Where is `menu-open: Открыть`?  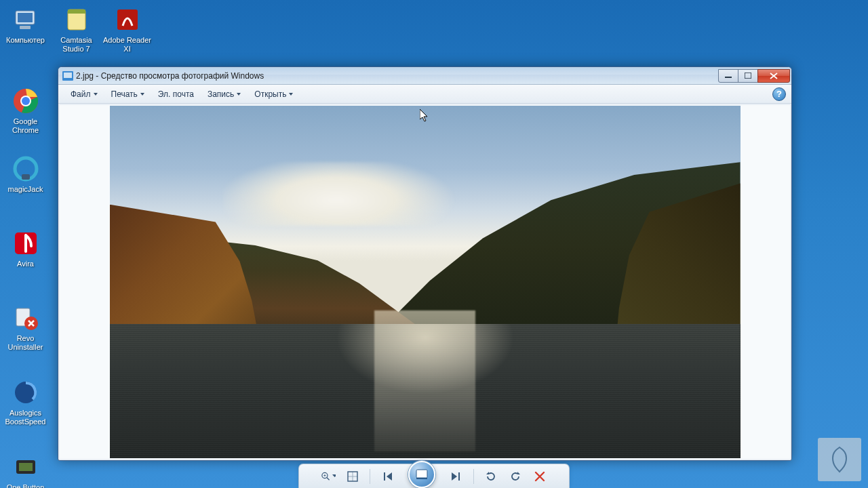
menu-open: Открыть is located at coordinates (274, 94).